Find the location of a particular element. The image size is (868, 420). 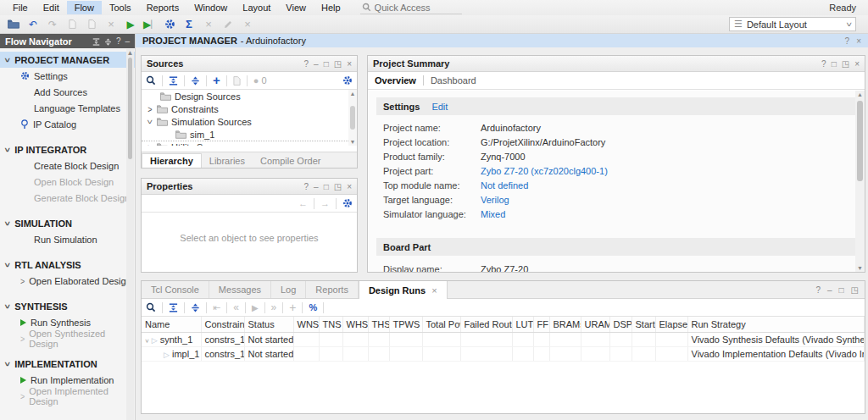

delete-icon: × is located at coordinates (111, 25).